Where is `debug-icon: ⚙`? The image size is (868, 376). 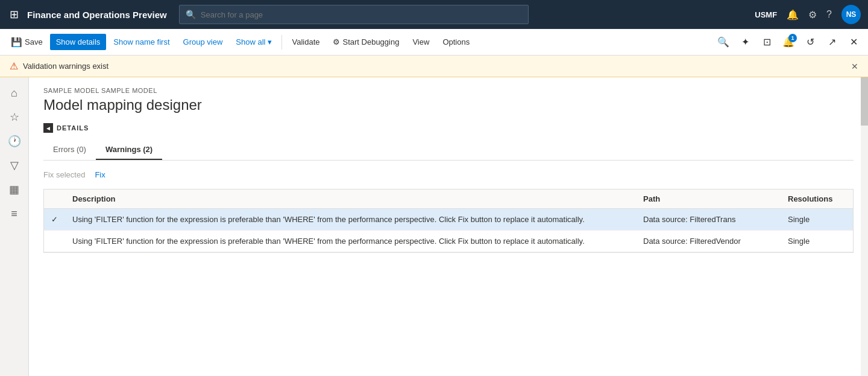 debug-icon: ⚙ is located at coordinates (336, 42).